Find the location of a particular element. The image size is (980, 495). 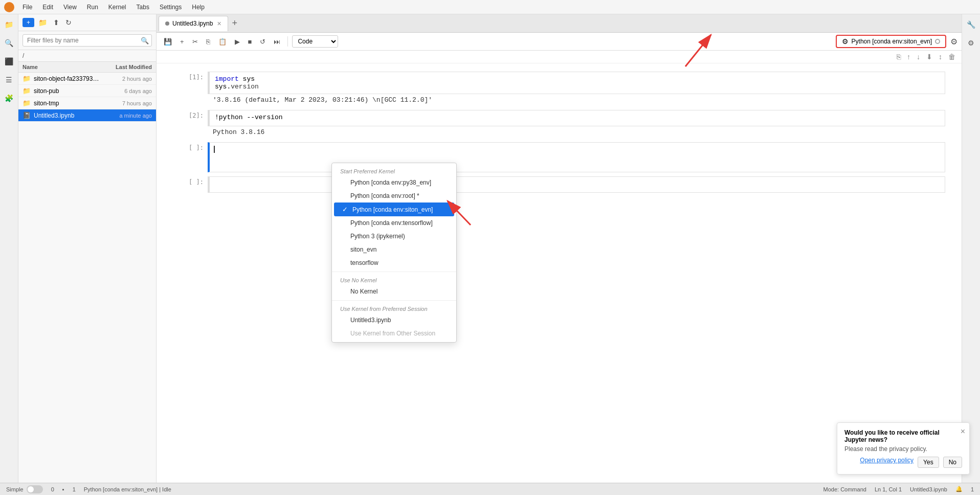

cell-3-body is located at coordinates (576, 158).